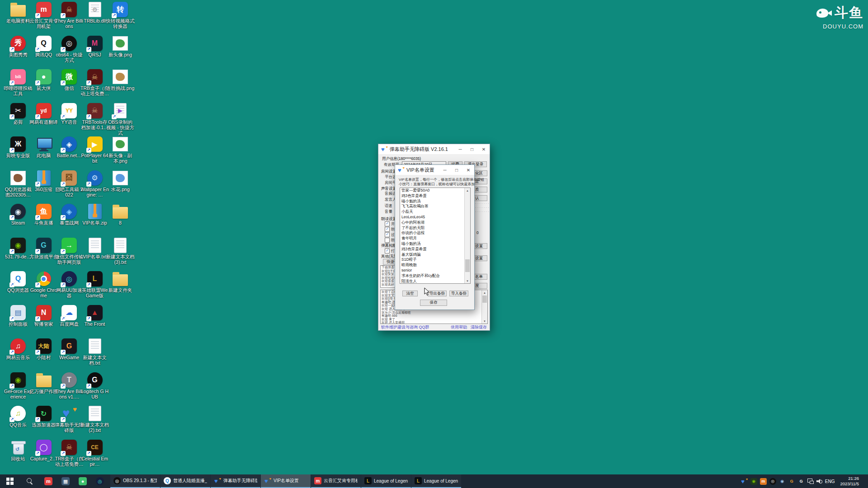 The height and width of the screenshot is (488, 868). What do you see at coordinates (135, 481) in the screenshot?
I see `taskbar-app-obs: ◎OBS 29.1.3 - 配置...` at bounding box center [135, 481].